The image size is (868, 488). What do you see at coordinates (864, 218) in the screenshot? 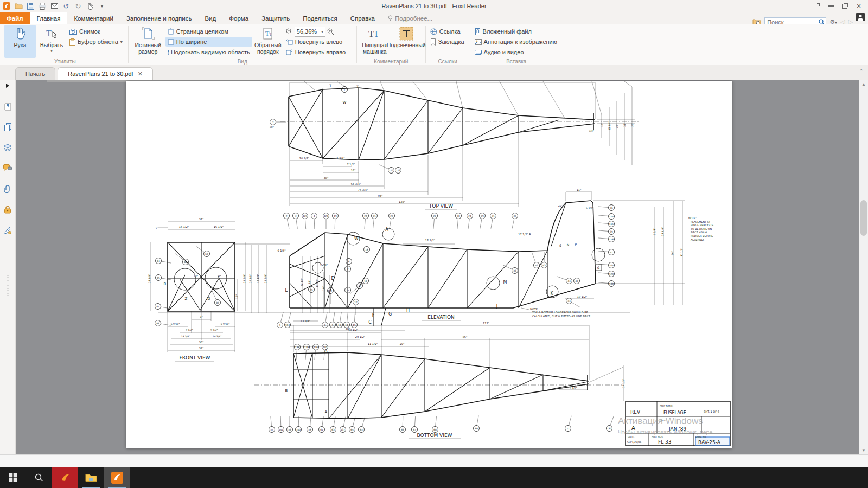
I see `vertical-scroll-thumb` at bounding box center [864, 218].